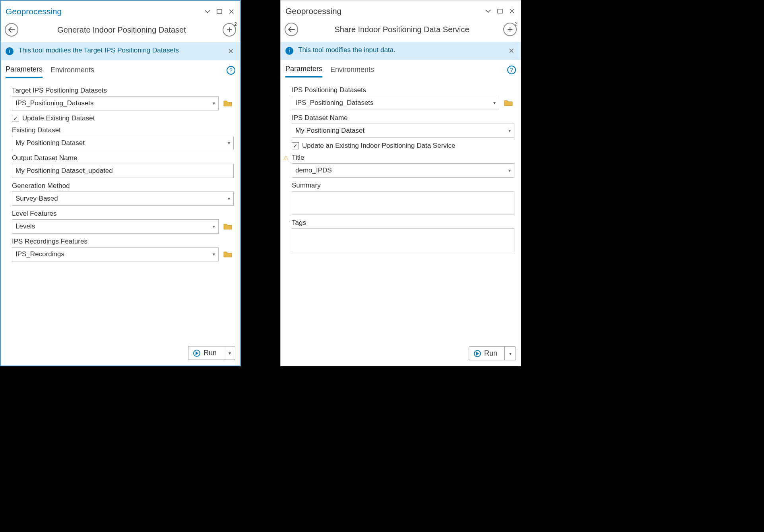  I want to click on combo-existing-value: My Positioning Dataset, so click(50, 143).